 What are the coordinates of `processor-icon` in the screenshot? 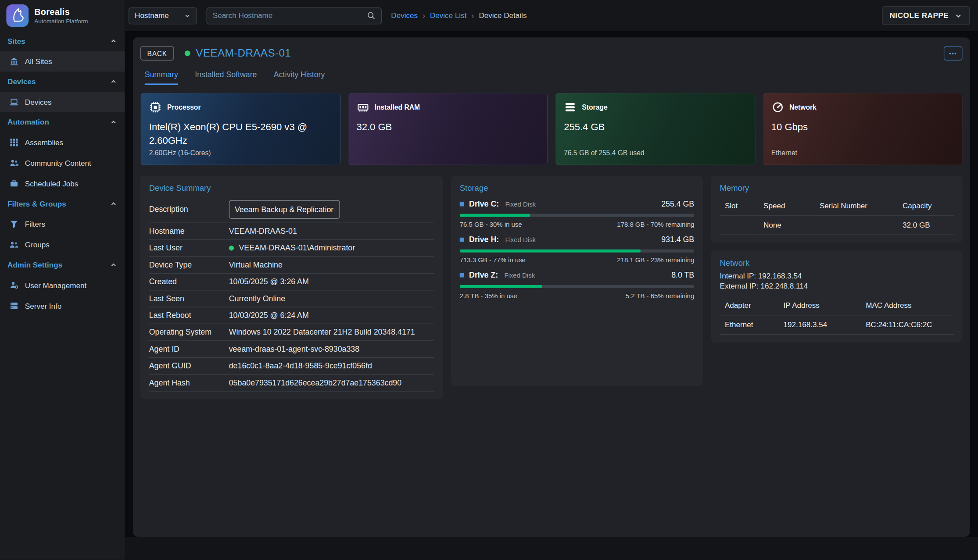 It's located at (155, 107).